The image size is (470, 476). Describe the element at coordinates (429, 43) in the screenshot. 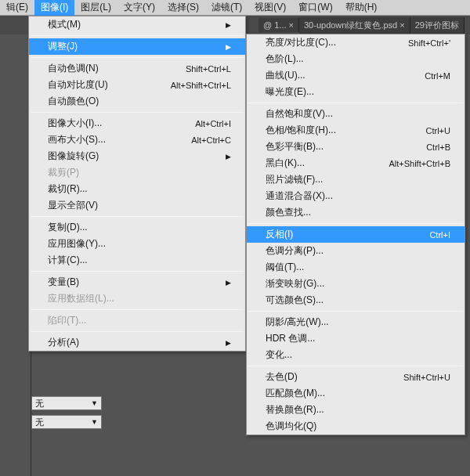

I see `menu-item-shortcut: Shift+Ctrl+'` at that location.